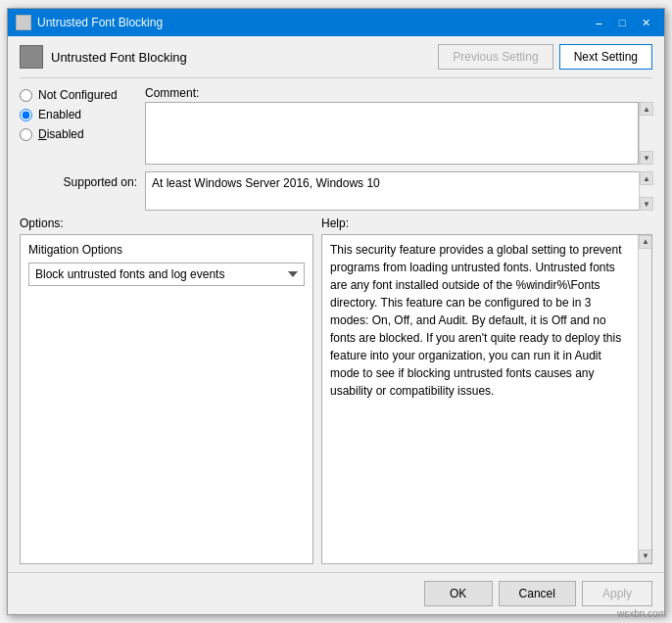 Image resolution: width=672 pixels, height=623 pixels. I want to click on comment-textarea, so click(392, 133).